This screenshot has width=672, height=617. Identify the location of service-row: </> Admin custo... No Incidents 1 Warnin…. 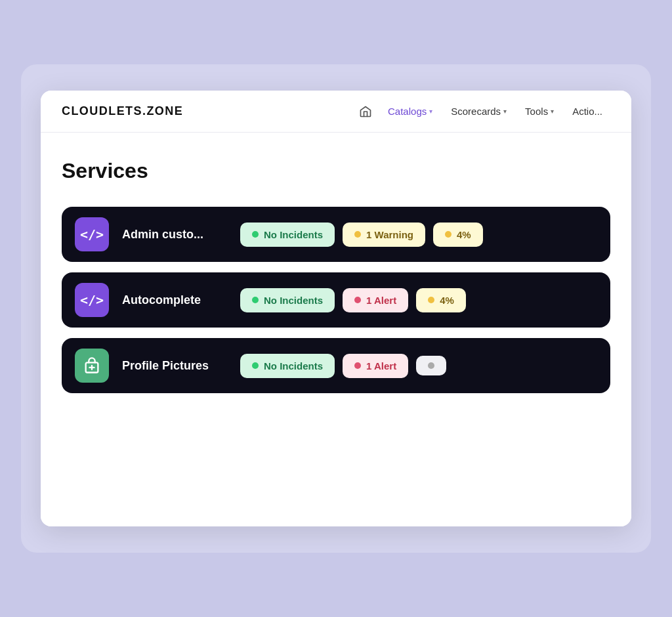
(336, 234).